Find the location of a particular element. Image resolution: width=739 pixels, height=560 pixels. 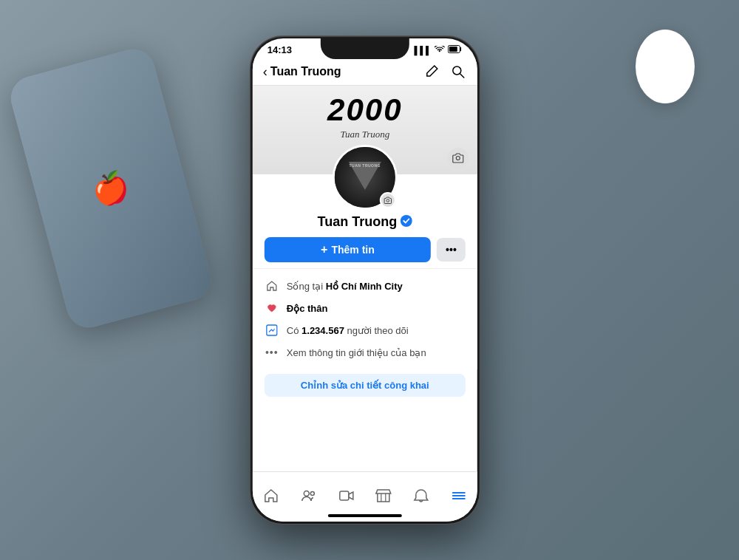

nav-icons is located at coordinates (445, 72).